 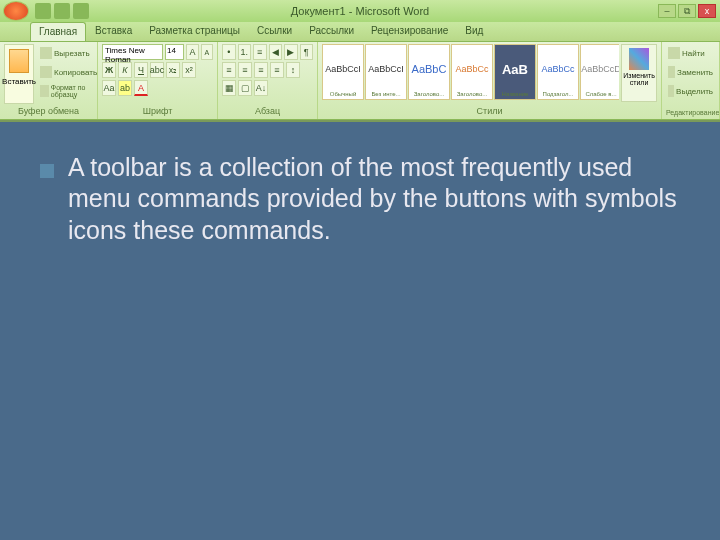 What do you see at coordinates (125, 70) in the screenshot?
I see `italic-button: К` at bounding box center [125, 70].